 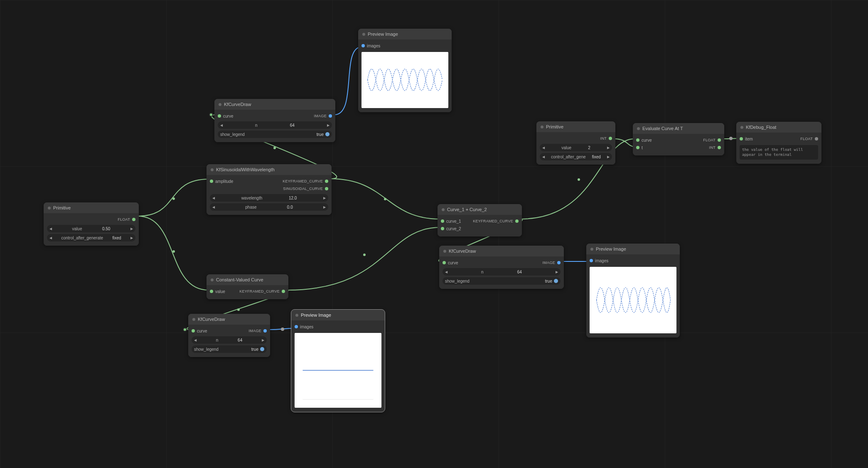 What do you see at coordinates (91, 229) in the screenshot?
I see `widget-value: ◀ value 0.50 ▶` at bounding box center [91, 229].